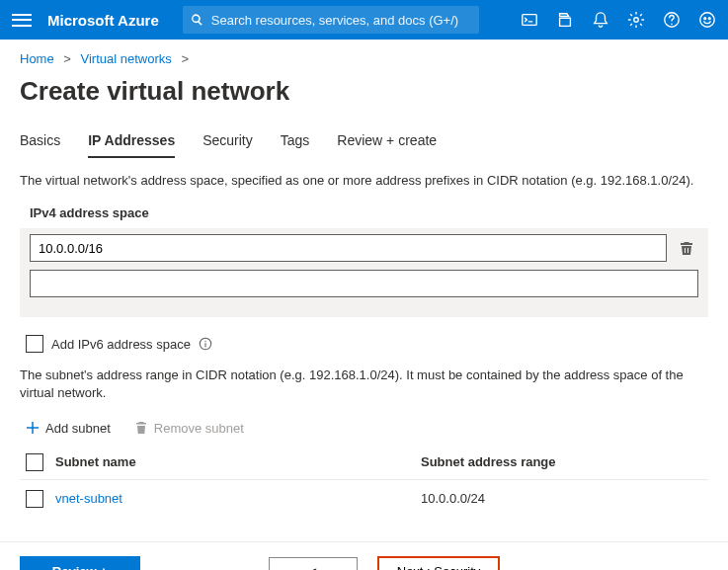 Image resolution: width=728 pixels, height=570 pixels. Describe the element at coordinates (636, 20) in the screenshot. I see `settings-icon` at that location.